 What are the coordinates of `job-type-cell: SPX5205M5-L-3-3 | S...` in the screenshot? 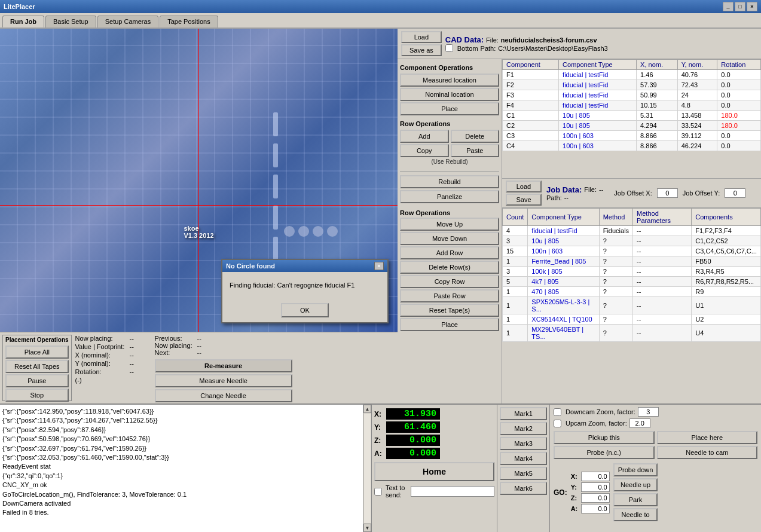 It's located at (563, 306).